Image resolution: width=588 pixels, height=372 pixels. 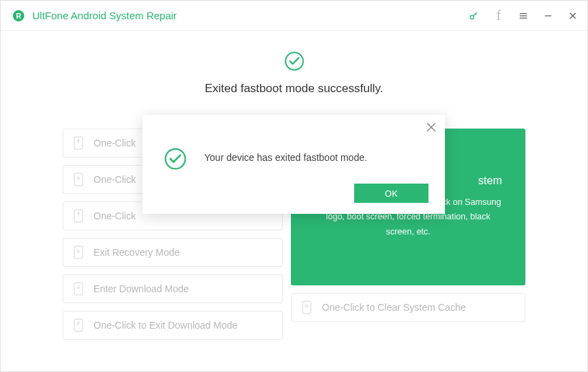 I want to click on dialog-footer: OK, so click(x=391, y=193).